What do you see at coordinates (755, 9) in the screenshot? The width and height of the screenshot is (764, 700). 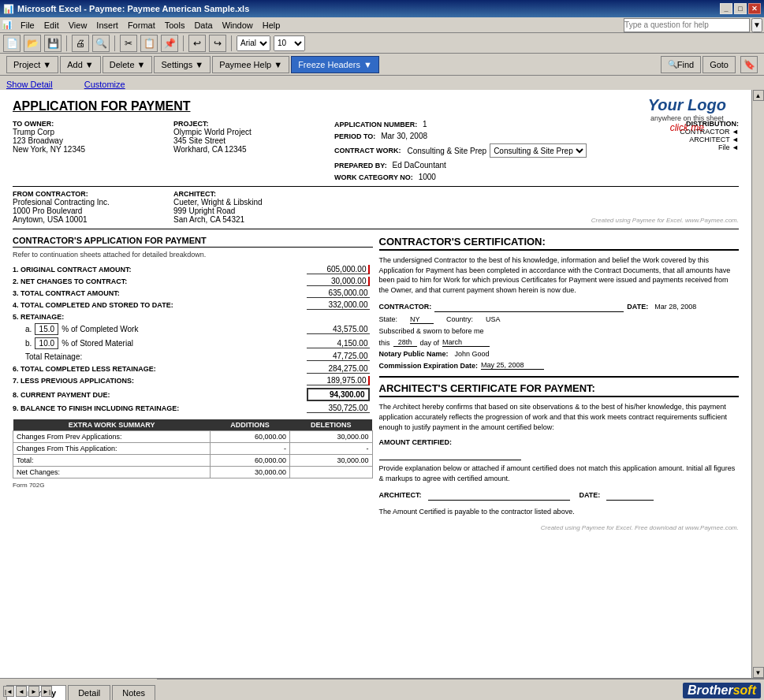 I see `close-button: ✕` at bounding box center [755, 9].